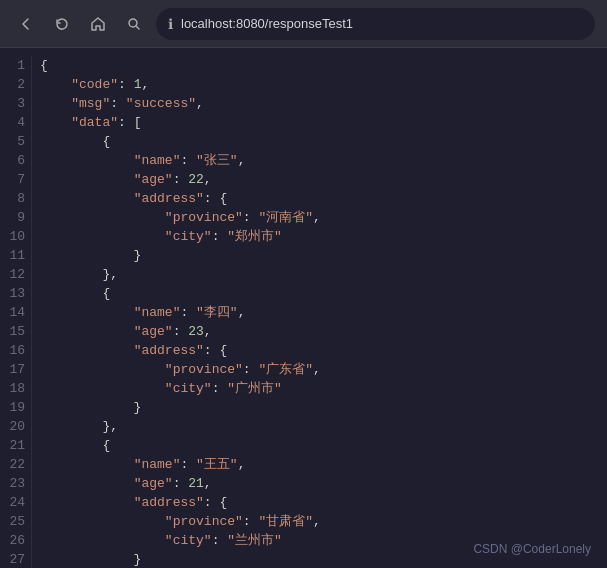 This screenshot has width=607, height=568. I want to click on line-number-7: 7, so click(16, 180).